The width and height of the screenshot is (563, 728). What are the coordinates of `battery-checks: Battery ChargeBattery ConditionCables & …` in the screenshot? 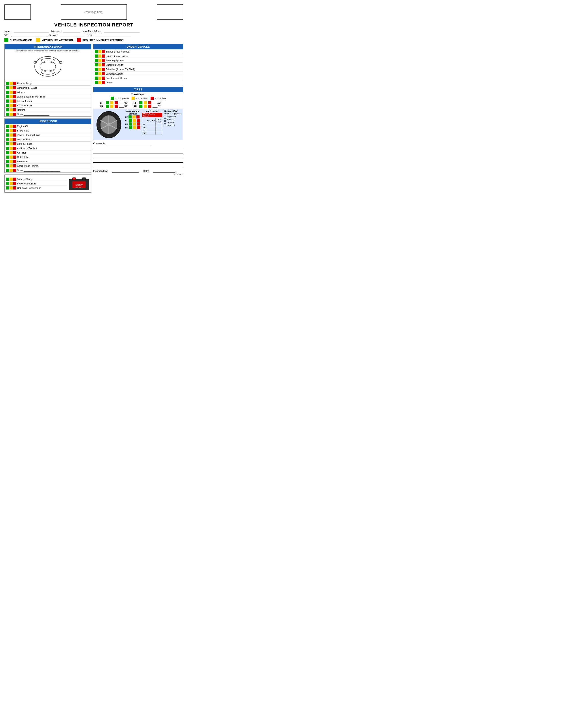 It's located at (36, 183).